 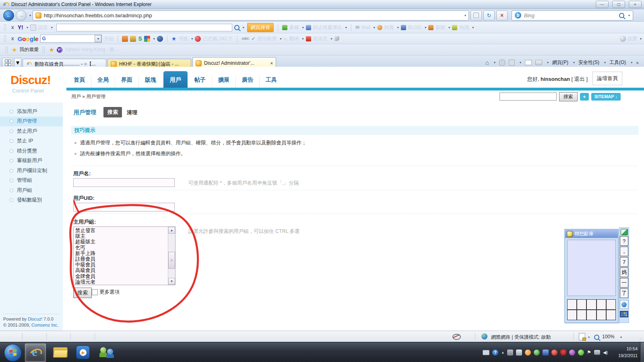 I want to click on quick-tabs-button, so click(x=7, y=63).